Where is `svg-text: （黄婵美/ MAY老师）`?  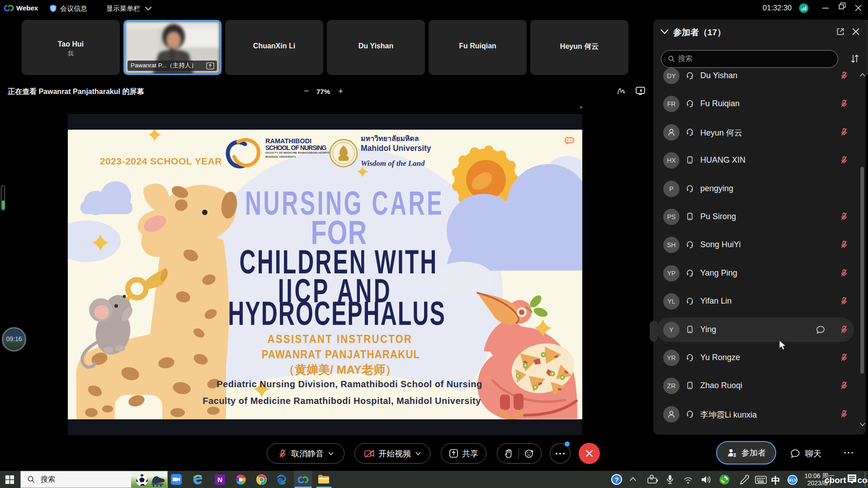 svg-text: （黄婵美/ MAY老师） is located at coordinates (340, 370).